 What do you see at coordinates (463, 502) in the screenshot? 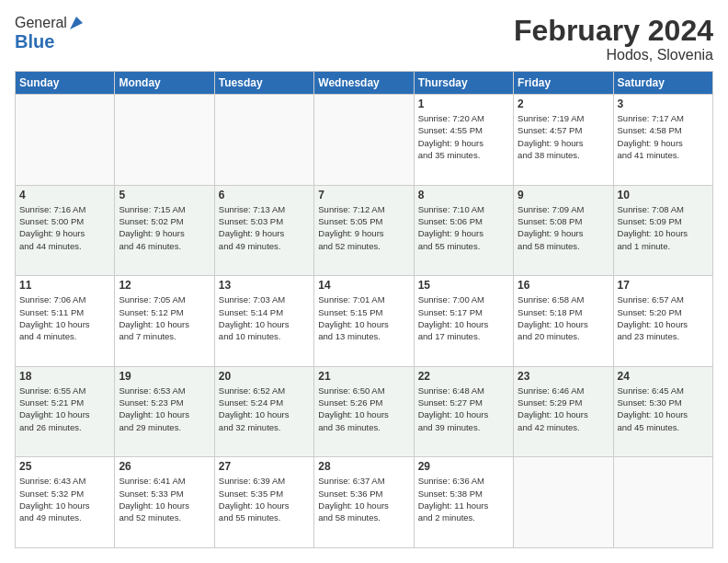
I see `table-row: 29Sunrise: 6:36 AMSunset: 5:38 PMDayligh…` at bounding box center [463, 502].